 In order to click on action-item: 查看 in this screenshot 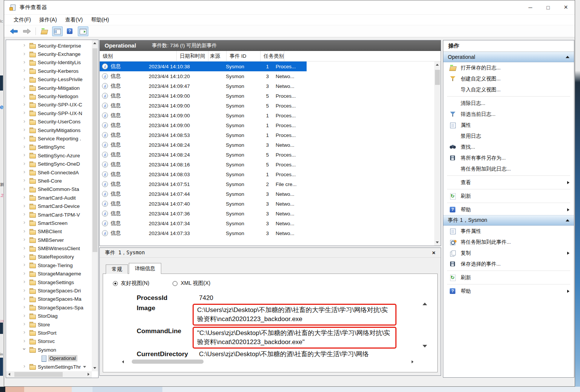, I will do `click(509, 183)`.